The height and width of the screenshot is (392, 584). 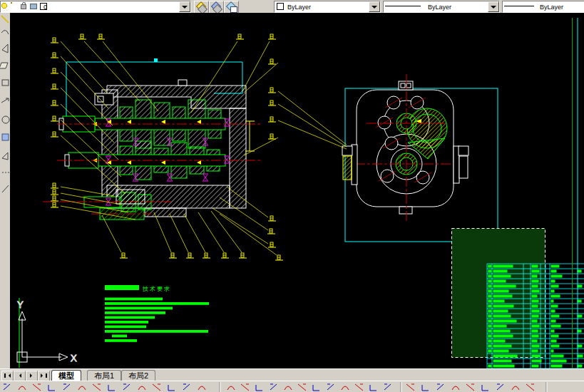 I want to click on tab-model: 模型, so click(x=66, y=376).